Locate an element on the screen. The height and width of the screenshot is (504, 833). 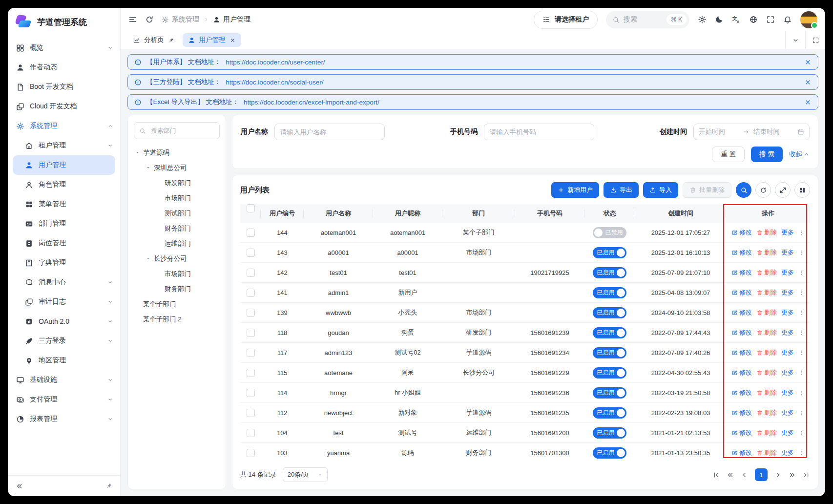
sidebar-item: 岗位管理 is located at coordinates (64, 243).